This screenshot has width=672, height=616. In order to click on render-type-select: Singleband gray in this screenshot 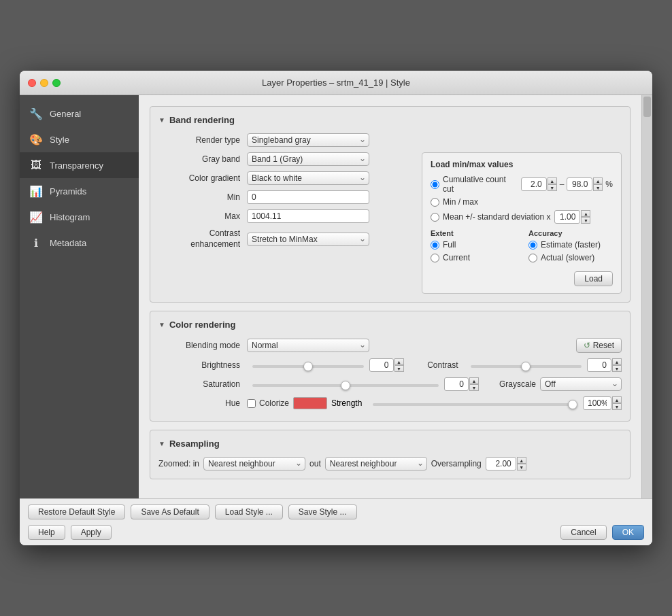, I will do `click(308, 140)`.